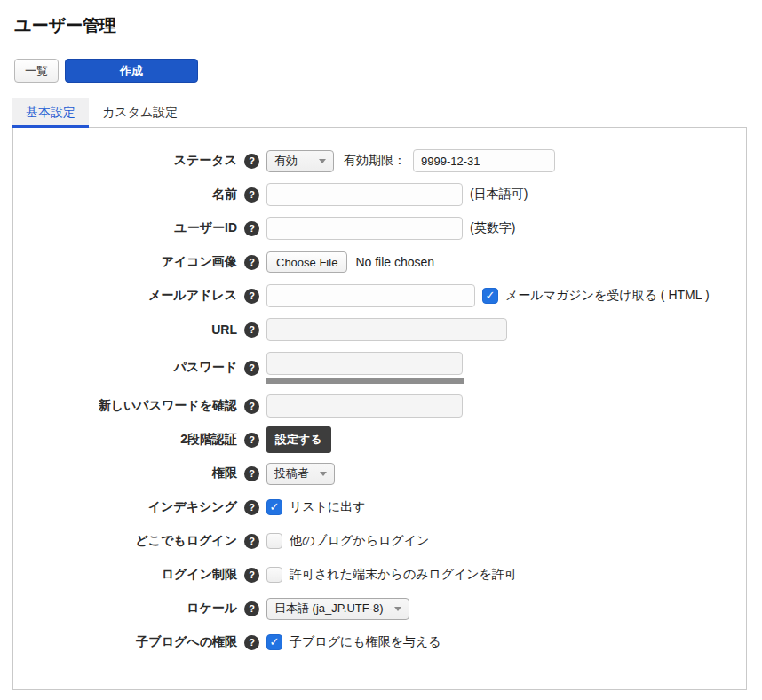  I want to click on row-child-blog-permission: 子ブログへの権限 ? ✓ 子ブログにも権限を与える, so click(380, 642).